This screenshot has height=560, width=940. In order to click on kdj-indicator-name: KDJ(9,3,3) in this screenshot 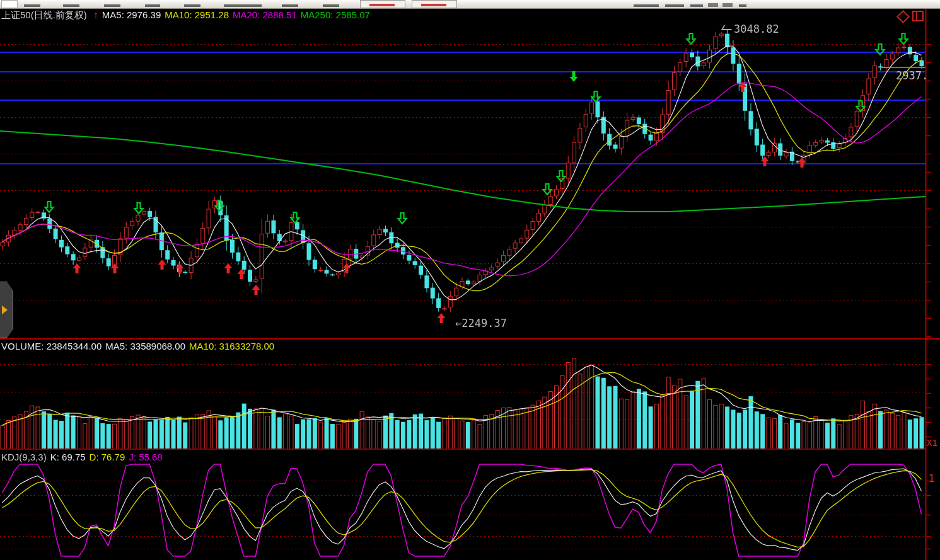, I will do `click(24, 457)`.